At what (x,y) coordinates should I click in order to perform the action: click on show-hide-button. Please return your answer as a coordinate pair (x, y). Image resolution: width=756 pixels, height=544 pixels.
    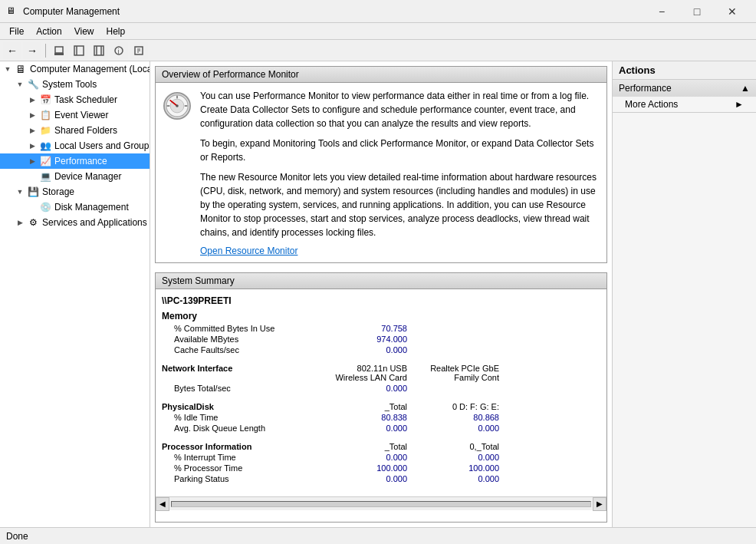
    Looking at the image, I should click on (79, 51).